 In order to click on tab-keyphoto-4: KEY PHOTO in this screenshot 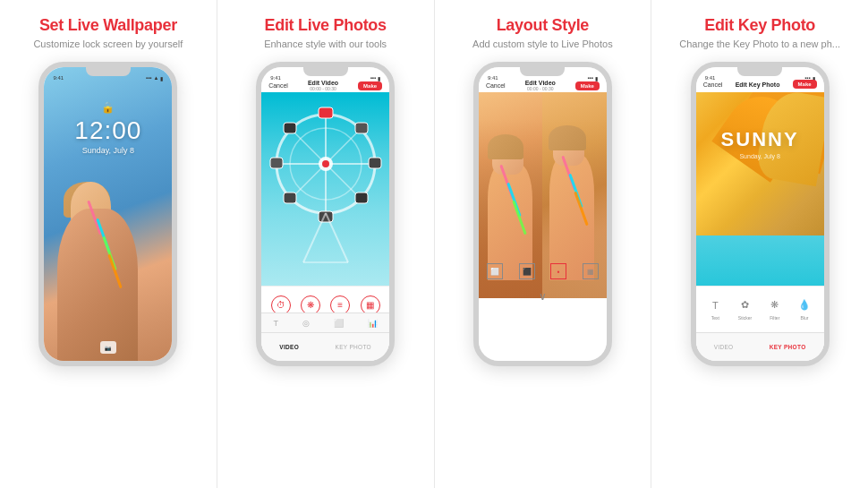, I will do `click(787, 347)`.